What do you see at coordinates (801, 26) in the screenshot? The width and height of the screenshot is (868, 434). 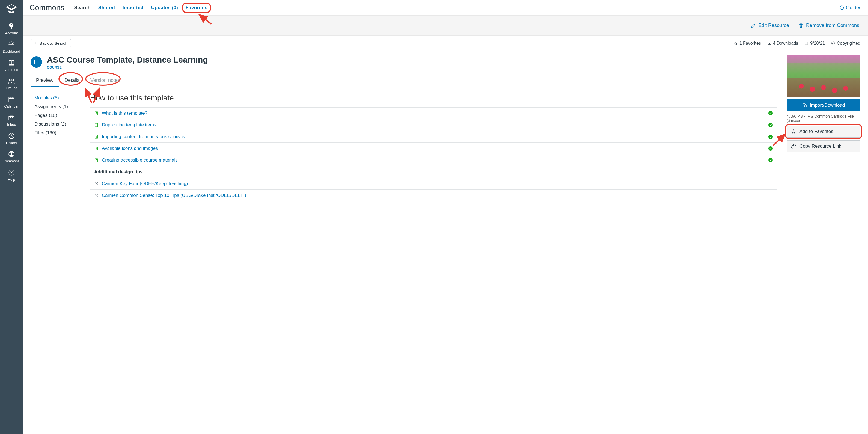 I see `trash-icon` at bounding box center [801, 26].